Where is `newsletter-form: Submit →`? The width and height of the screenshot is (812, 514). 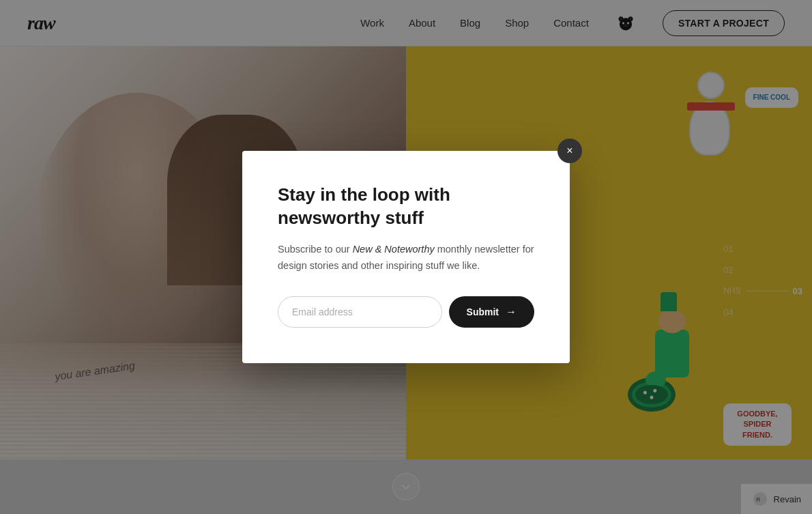
newsletter-form: Submit → is located at coordinates (406, 312).